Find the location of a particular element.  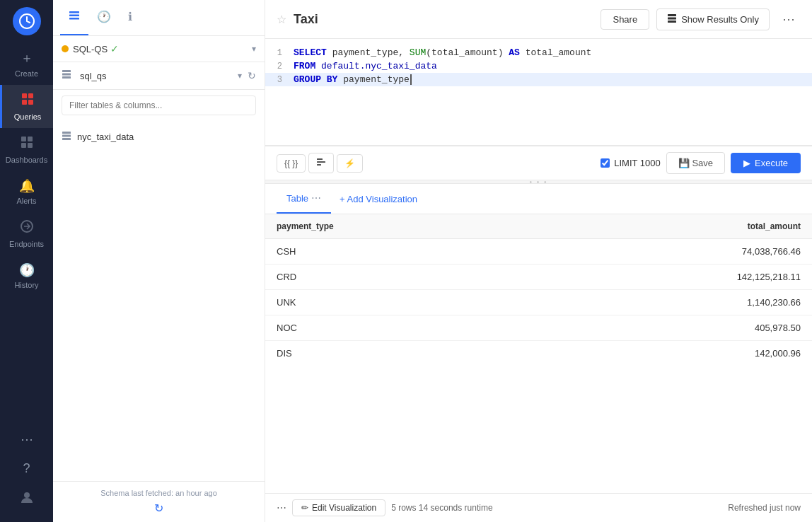

editor-line-1: 1 SELECT payment_type, SUM(total_amount)… is located at coordinates (539, 52).